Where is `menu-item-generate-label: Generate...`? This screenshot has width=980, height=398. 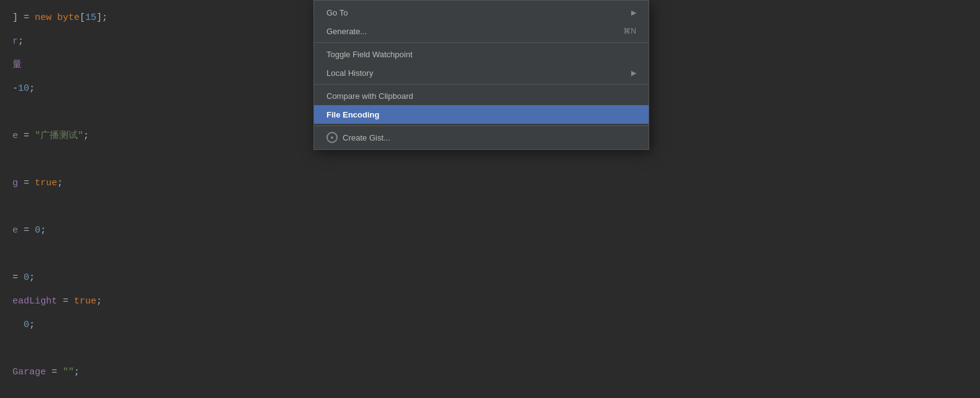
menu-item-generate-label: Generate... is located at coordinates (465, 31).